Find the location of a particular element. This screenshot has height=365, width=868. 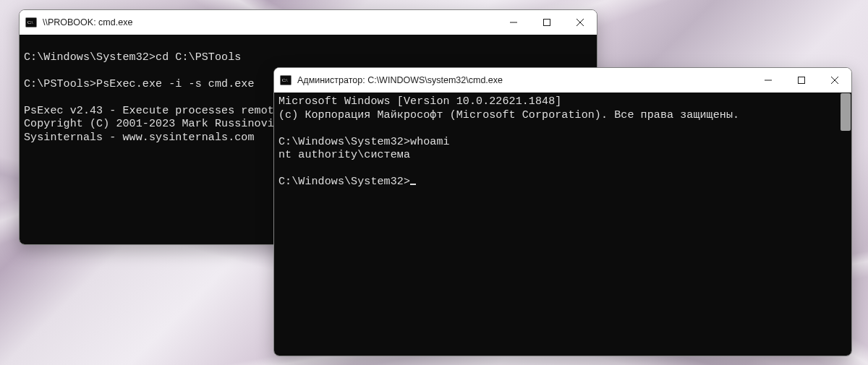

window-title: \\PROBOOK: cmd.exe is located at coordinates (88, 22).